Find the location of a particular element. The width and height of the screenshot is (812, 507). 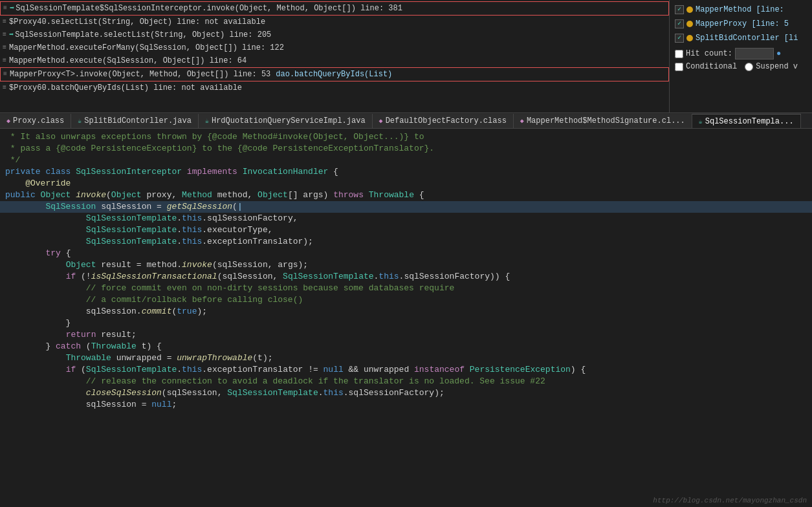

plain: (! is located at coordinates (83, 277).